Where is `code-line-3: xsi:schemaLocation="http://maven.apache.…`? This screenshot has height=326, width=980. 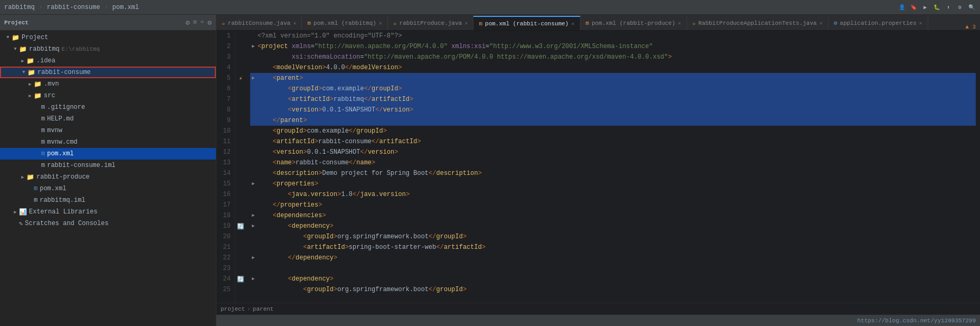 code-line-3: xsi:schemaLocation="http://maven.apache.… is located at coordinates (613, 57).